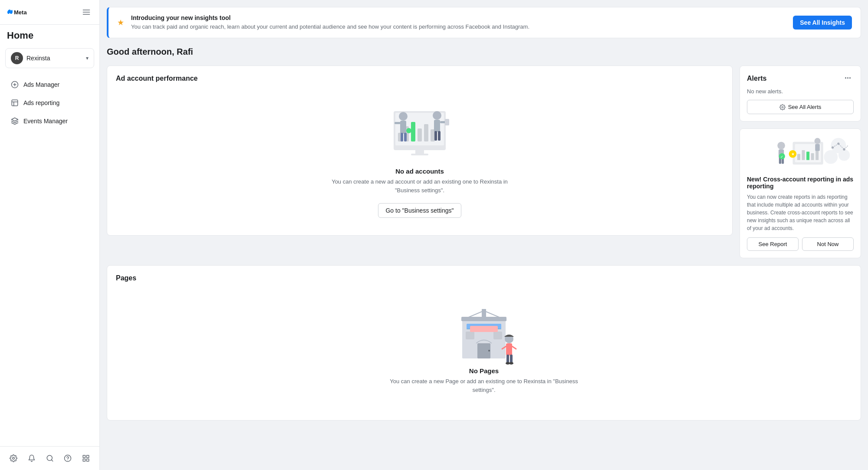 This screenshot has height=470, width=868. I want to click on svg-text: Meta, so click(20, 12).